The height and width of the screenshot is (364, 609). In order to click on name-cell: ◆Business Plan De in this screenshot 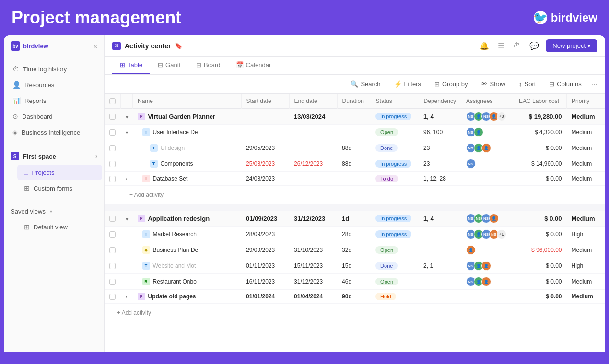, I will do `click(187, 250)`.